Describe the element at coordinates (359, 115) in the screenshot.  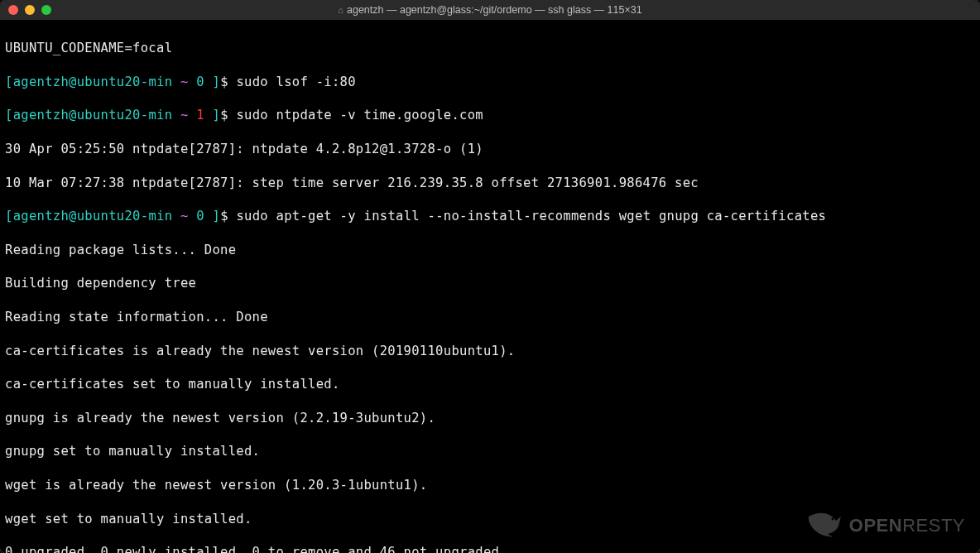
I see `command-text: sudo ntpdate -v time.google.com` at that location.